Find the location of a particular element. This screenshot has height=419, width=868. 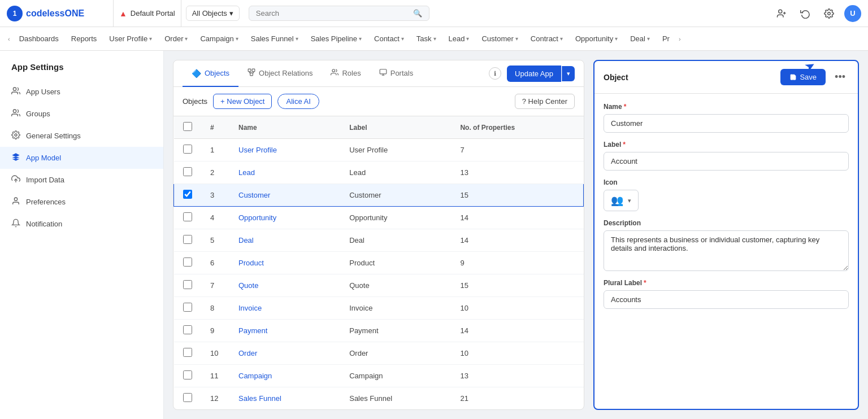

row-properties: 13 is located at coordinates (517, 376).